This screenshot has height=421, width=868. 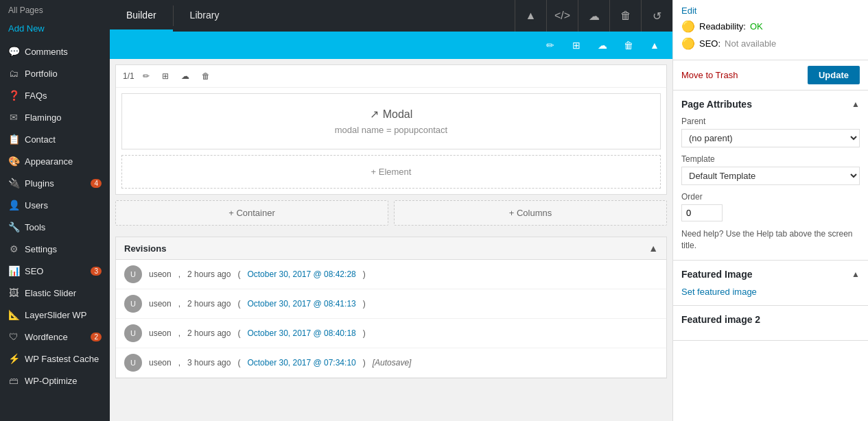 What do you see at coordinates (719, 292) in the screenshot?
I see `set-featured-image-link: Set featured image` at bounding box center [719, 292].